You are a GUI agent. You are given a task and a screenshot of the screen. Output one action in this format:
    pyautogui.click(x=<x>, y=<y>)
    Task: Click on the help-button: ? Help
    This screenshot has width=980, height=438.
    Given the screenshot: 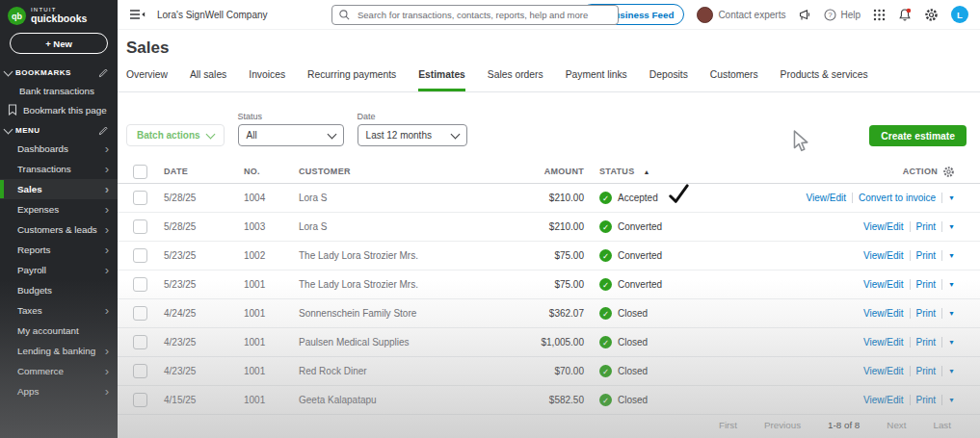 What is the action you would take?
    pyautogui.click(x=842, y=15)
    